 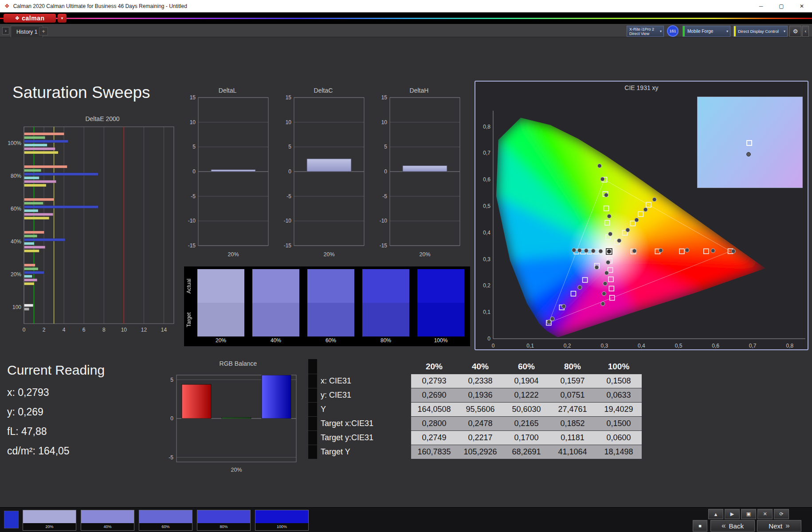 I want to click on table-header-cell: 80%, so click(x=573, y=366).